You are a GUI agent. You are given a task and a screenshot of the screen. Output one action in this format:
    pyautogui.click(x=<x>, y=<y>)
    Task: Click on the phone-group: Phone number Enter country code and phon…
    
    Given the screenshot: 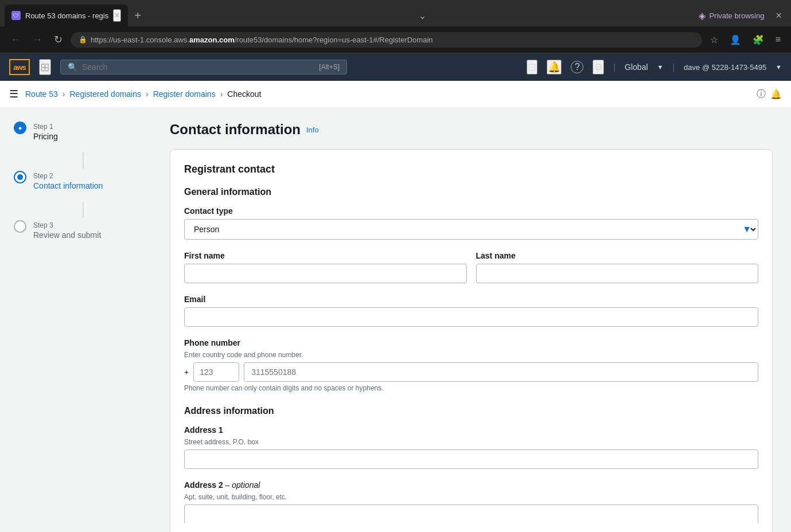 What is the action you would take?
    pyautogui.click(x=472, y=365)
    